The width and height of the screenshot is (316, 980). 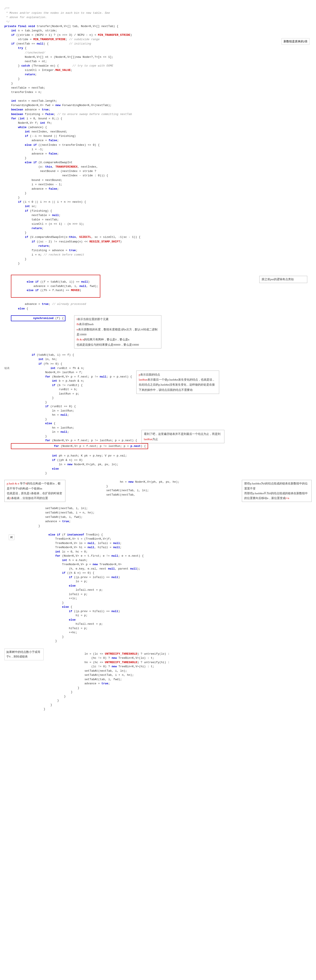 What do you see at coordinates (158, 446) in the screenshot?
I see `redbox-section-2: for (Node<K,V> p = f.next; p != lastRun;…` at bounding box center [158, 446].